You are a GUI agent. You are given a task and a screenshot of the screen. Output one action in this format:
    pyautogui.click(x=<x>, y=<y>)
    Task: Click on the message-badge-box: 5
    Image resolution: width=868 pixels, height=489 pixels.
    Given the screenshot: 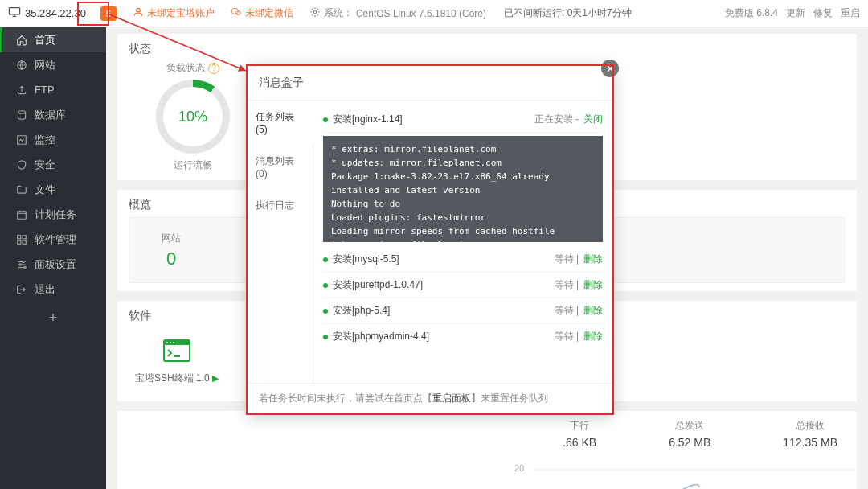 What is the action you would take?
    pyautogui.click(x=108, y=14)
    